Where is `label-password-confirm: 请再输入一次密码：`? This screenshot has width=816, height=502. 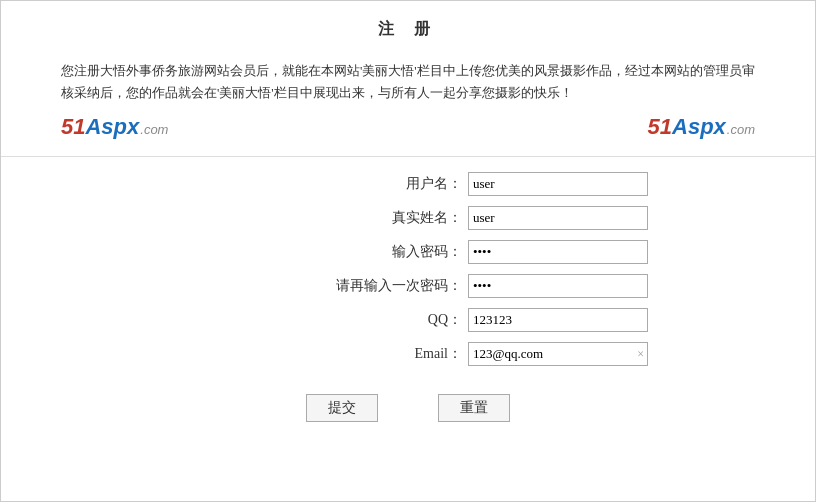
label-password-confirm: 请再输入一次密码： is located at coordinates (399, 286).